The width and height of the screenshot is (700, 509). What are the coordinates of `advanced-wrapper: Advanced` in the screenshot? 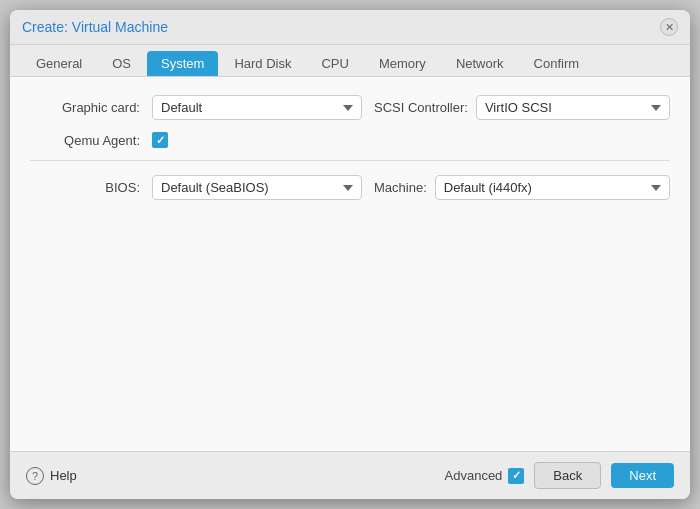 It's located at (485, 476).